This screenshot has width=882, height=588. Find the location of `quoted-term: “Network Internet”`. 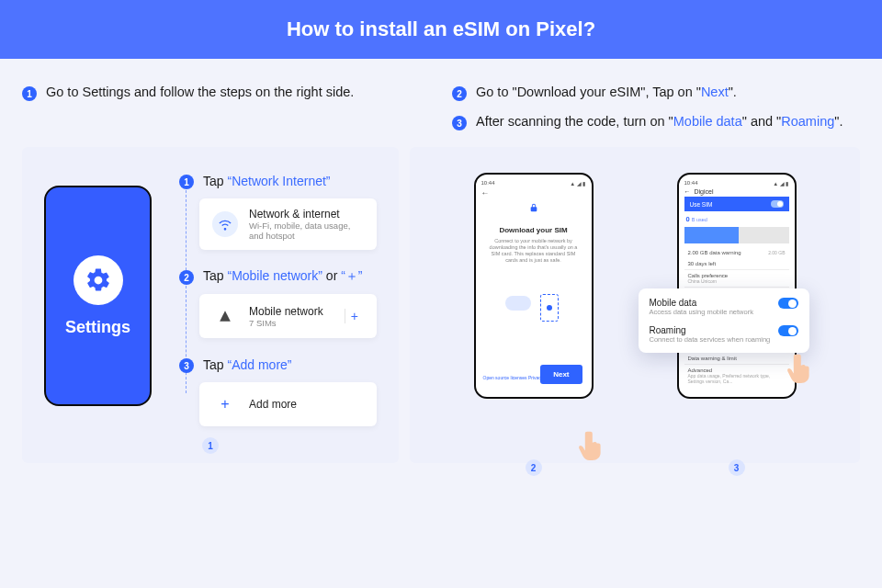

quoted-term: “Network Internet” is located at coordinates (278, 181).